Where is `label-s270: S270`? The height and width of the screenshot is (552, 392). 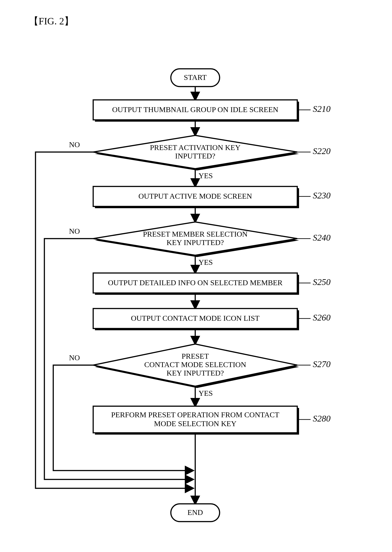
label-s270: S270 is located at coordinates (322, 364).